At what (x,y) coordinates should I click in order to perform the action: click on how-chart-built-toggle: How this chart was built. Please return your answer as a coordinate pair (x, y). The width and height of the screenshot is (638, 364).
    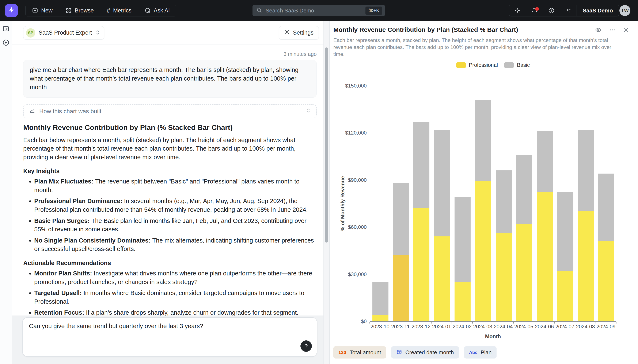
    Looking at the image, I should click on (170, 112).